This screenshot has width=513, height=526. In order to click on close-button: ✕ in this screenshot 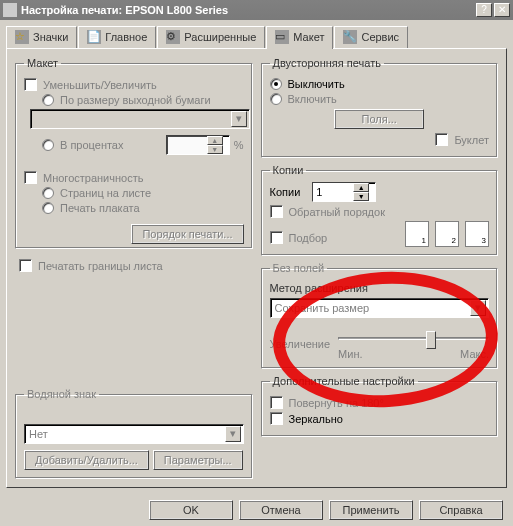, I will do `click(502, 10)`.